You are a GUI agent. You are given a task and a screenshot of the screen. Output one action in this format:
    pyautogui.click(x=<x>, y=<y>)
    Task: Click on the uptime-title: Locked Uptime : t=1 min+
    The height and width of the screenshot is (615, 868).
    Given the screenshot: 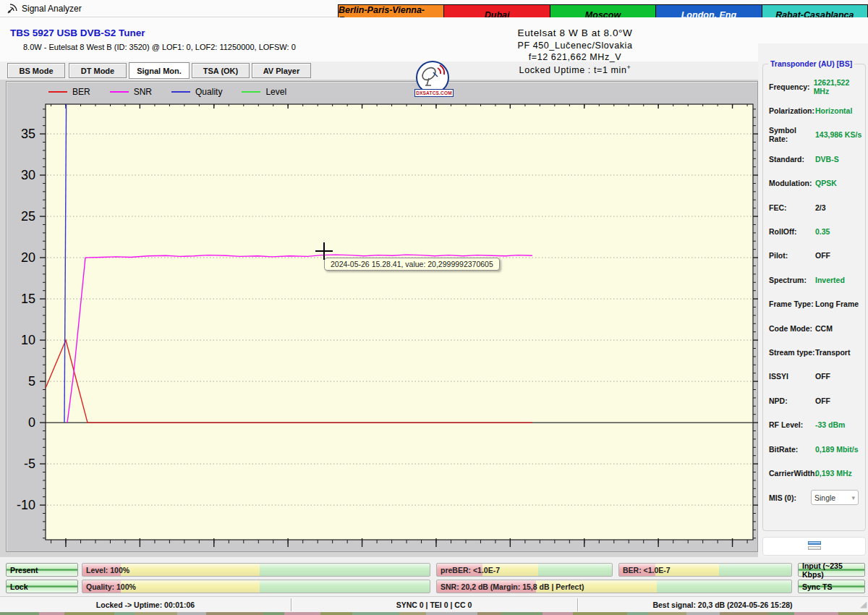 What is the action you would take?
    pyautogui.click(x=575, y=69)
    